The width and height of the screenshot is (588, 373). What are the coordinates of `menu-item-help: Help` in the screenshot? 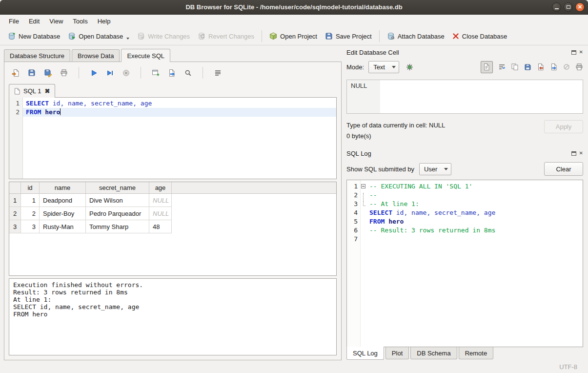 It's located at (104, 21).